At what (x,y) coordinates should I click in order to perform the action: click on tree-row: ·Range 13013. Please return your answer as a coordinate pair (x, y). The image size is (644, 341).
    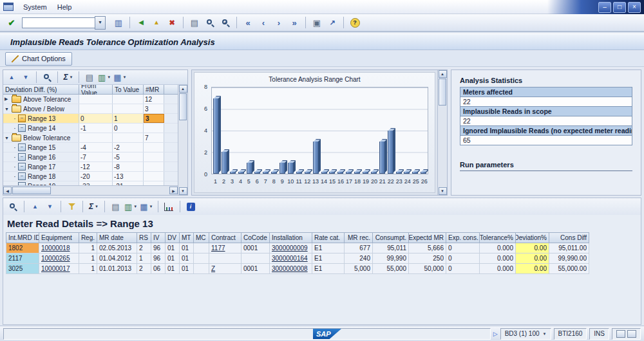
    Looking at the image, I should click on (90, 118).